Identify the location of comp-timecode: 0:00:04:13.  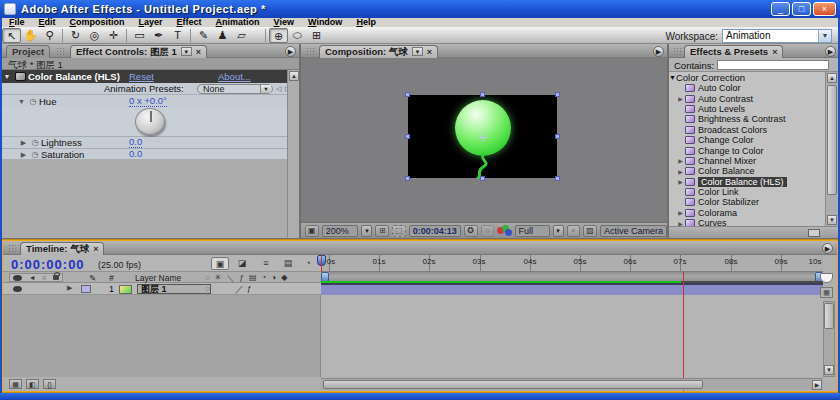
(435, 231).